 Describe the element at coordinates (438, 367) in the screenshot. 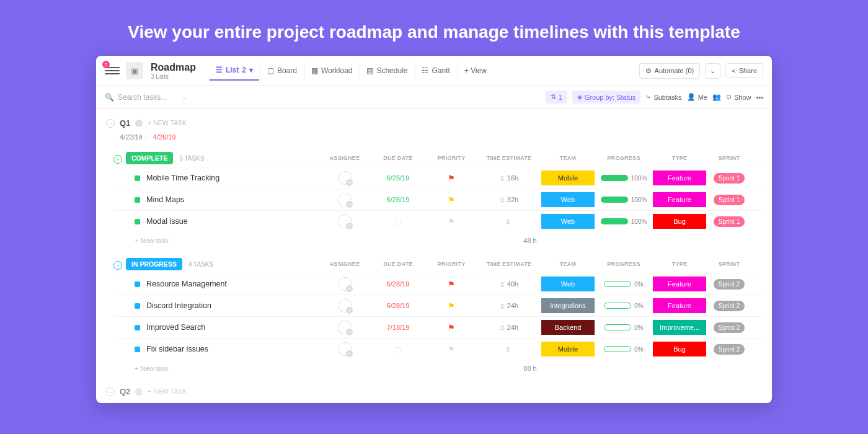

I see `new-task-row: + New task88 h` at that location.